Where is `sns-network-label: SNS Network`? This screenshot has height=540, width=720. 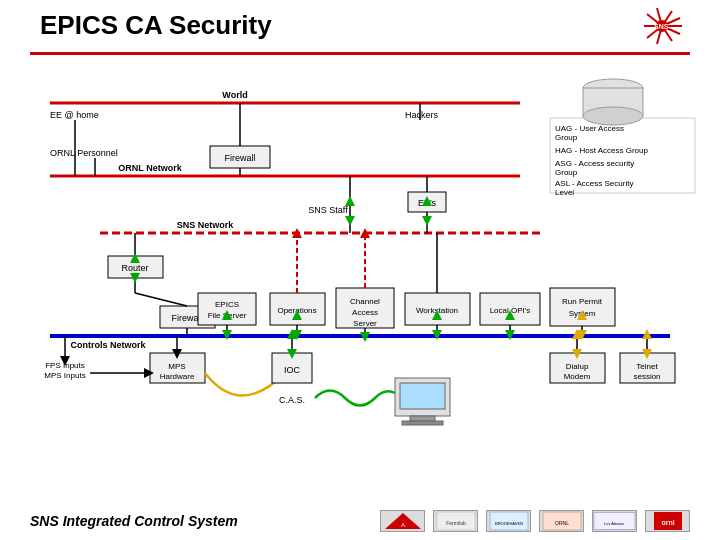 sns-network-label: SNS Network is located at coordinates (206, 225).